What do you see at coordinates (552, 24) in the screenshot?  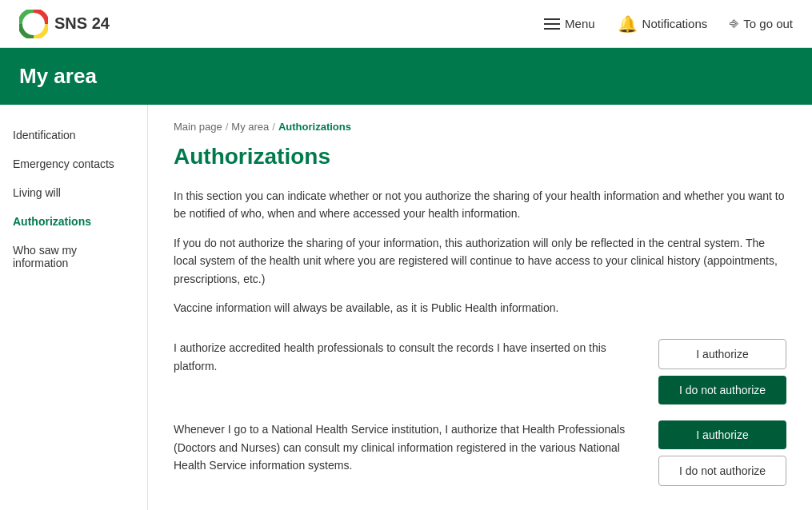 I see `menu-icon` at bounding box center [552, 24].